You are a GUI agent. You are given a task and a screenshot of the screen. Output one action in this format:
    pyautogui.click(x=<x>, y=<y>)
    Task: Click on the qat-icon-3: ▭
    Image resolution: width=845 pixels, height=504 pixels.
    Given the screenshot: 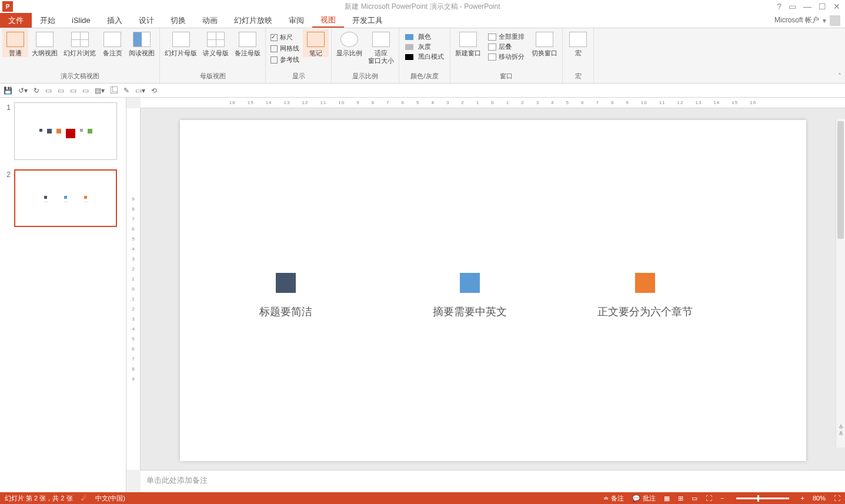 What is the action you would take?
    pyautogui.click(x=73, y=91)
    